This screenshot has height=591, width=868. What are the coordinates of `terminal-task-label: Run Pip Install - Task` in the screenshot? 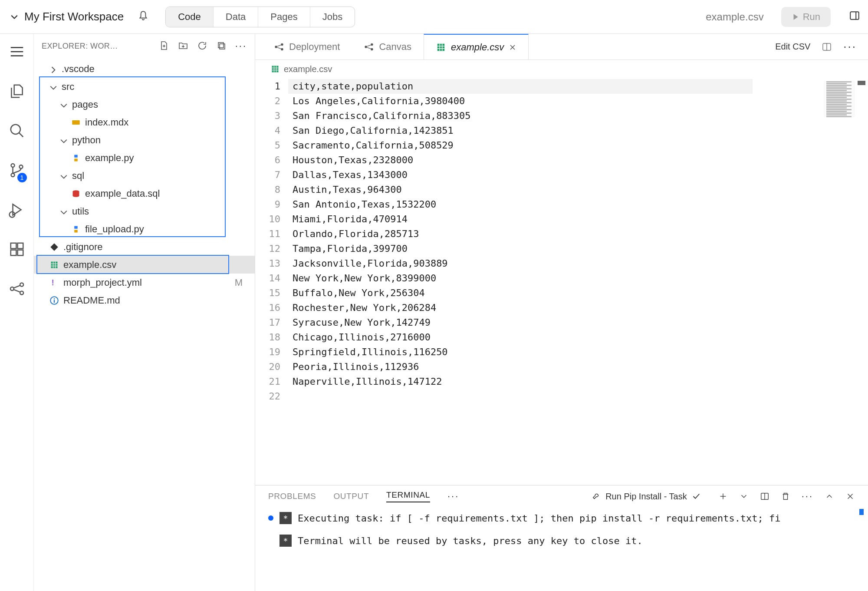 It's located at (646, 497).